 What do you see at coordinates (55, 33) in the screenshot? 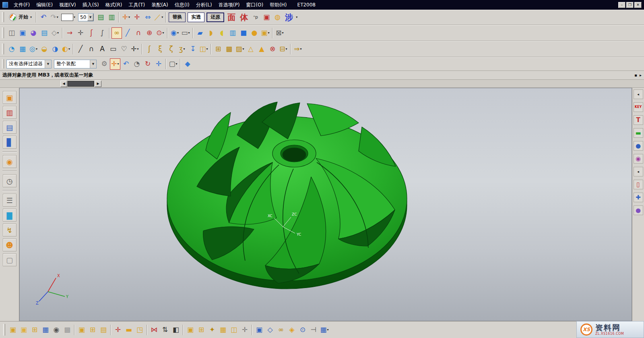
I see `datum-plane-icon: ◇▾` at bounding box center [55, 33].